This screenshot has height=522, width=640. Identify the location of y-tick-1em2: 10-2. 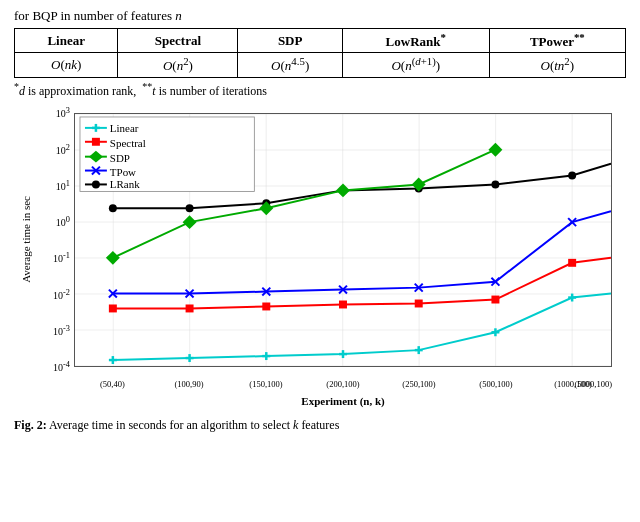
(62, 294).